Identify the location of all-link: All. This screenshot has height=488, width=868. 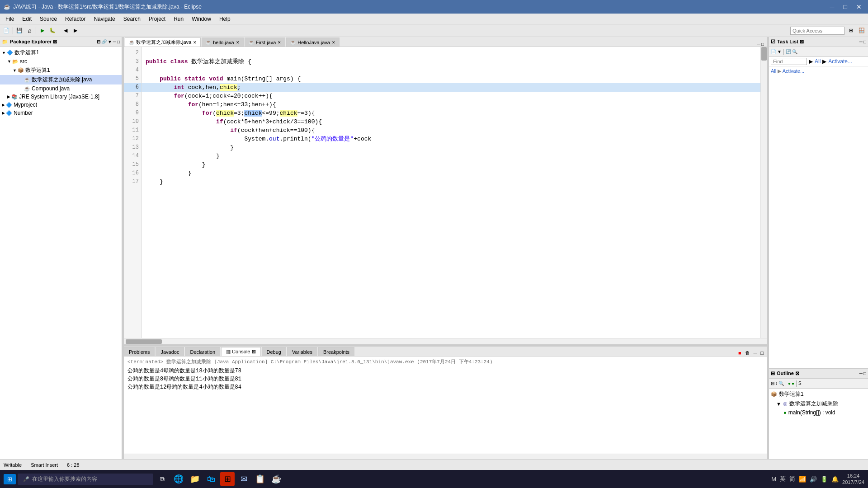
(774, 71).